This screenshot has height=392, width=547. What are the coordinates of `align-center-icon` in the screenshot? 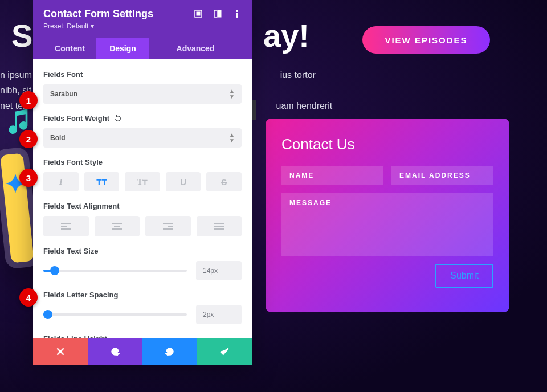 It's located at (117, 226).